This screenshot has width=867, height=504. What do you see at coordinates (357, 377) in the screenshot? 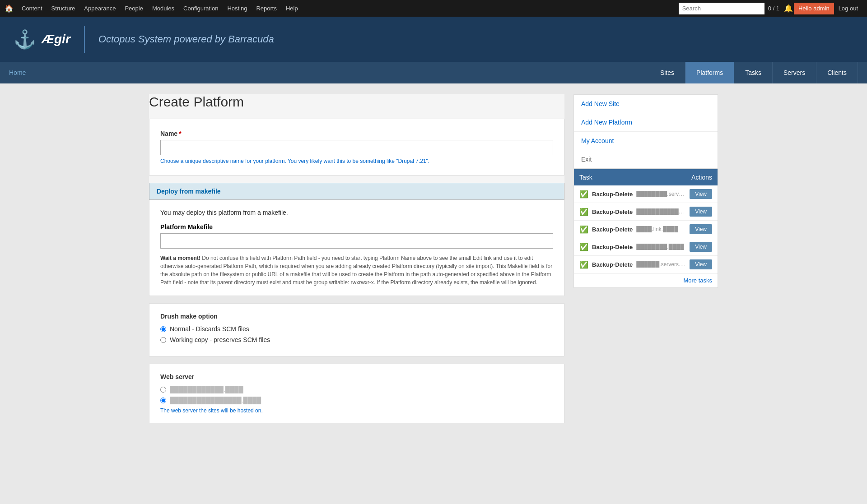
I see `webserver-label: Web server` at bounding box center [357, 377].